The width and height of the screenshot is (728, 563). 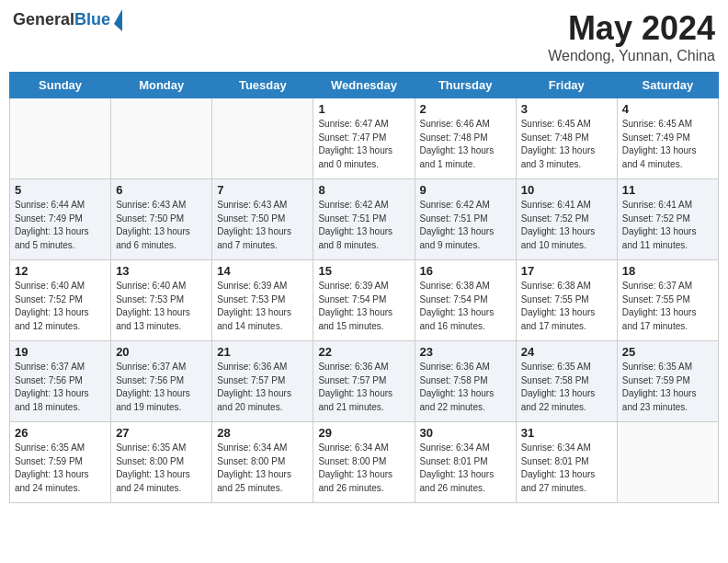 I want to click on calendar-cell: 29Sunrise: 6:34 AM Sunset: 8:00 PM Dayli…, so click(x=364, y=463).